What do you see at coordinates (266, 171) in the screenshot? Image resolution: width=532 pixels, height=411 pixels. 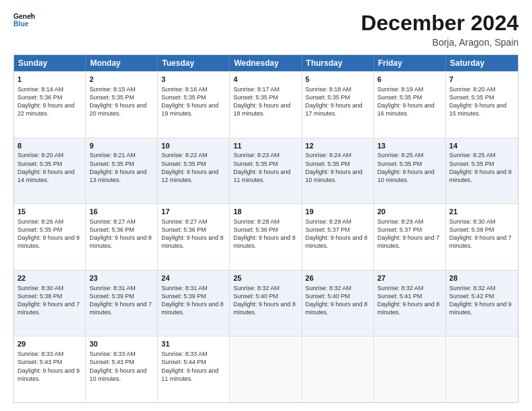 I see `cell-2-wed: 11 Sunrise: 8:23 AM Sunset: 5:35 PM Dayl…` at bounding box center [266, 171].